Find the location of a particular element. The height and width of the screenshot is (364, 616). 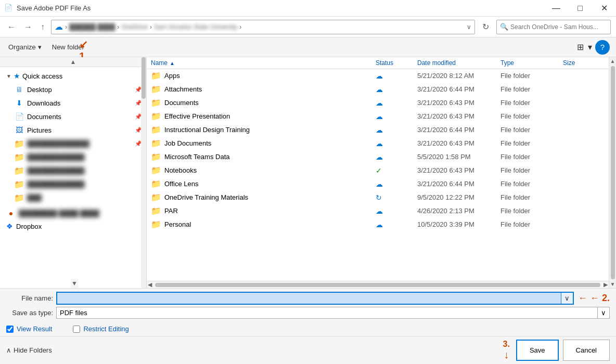

maximize-button: □ is located at coordinates (580, 8).